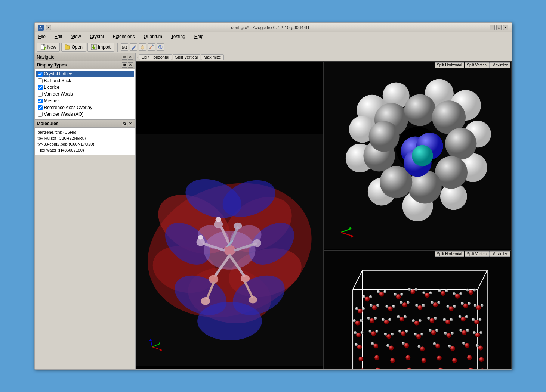  Describe the element at coordinates (160, 47) in the screenshot. I see `crosshair-icon` at that location.